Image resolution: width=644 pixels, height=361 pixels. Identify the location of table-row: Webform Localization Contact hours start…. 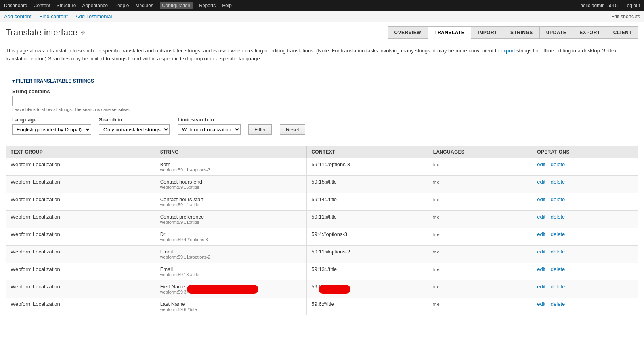
(322, 202).